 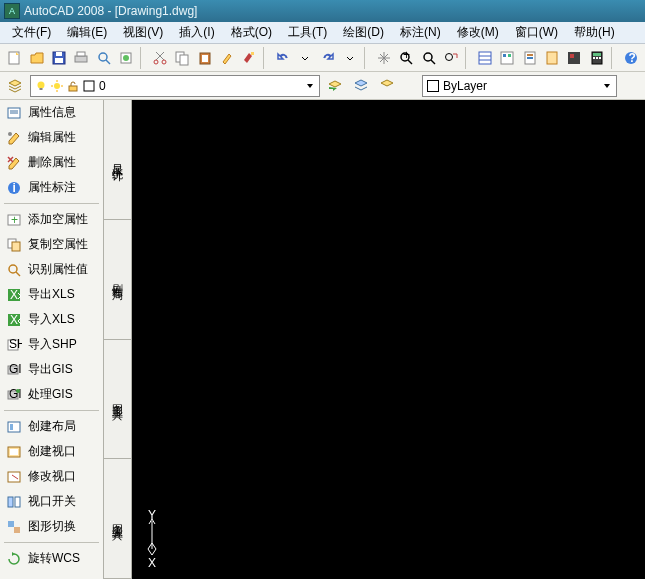 I want to click on sidebar-item-copy-spatial-attr: 复制空属性, so click(x=52, y=244).